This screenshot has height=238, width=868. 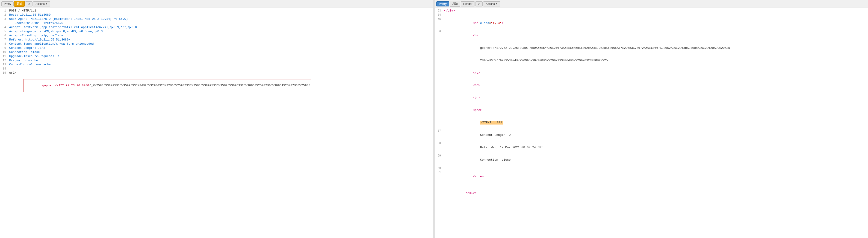 What do you see at coordinates (29, 4) in the screenshot?
I see `left-tab-n: \n` at bounding box center [29, 4].